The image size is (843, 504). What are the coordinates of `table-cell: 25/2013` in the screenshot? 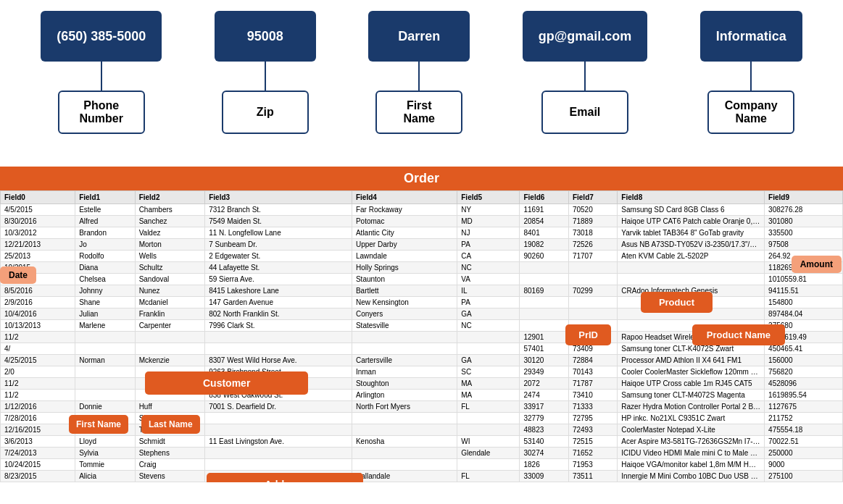 It's located at (38, 256).